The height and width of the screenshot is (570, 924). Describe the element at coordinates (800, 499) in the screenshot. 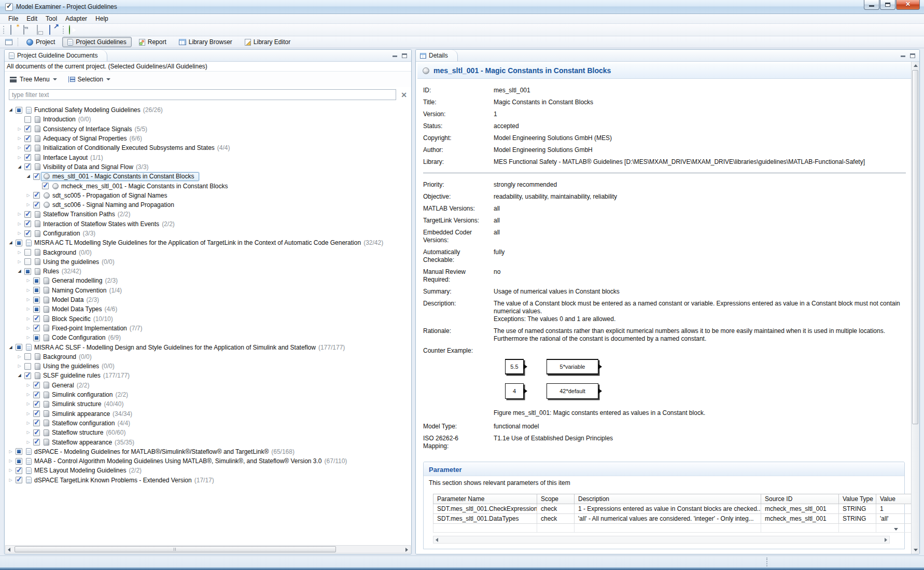

I see `column-header: Source ID` at that location.